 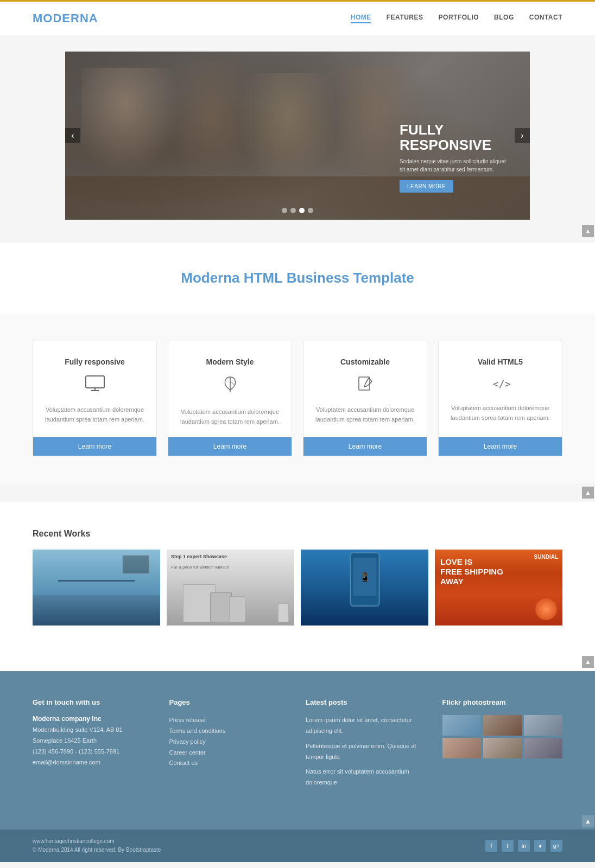 I want to click on footer-posts-col: Latest posts Lorem ipsum dolor sit amet,…, so click(x=366, y=743).